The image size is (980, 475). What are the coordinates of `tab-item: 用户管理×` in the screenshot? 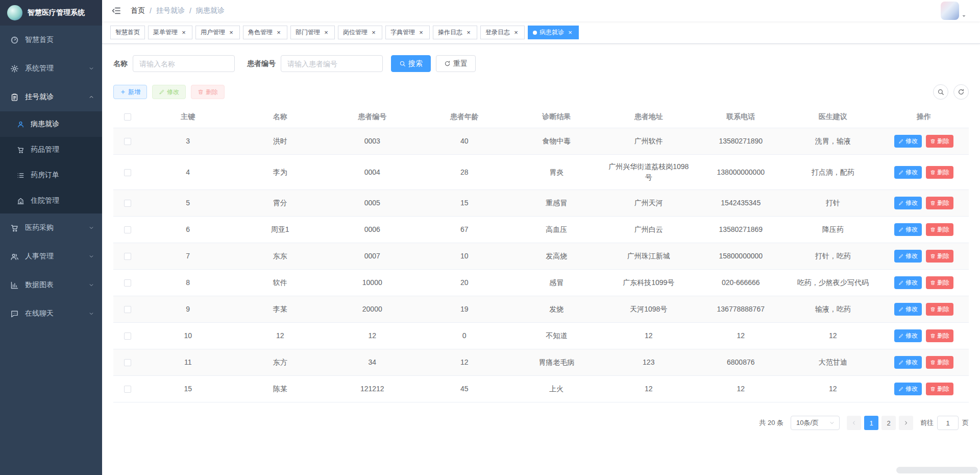 It's located at (217, 33).